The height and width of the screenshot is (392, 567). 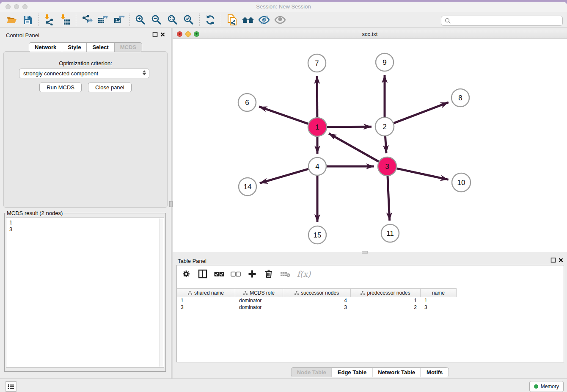 I want to click on zoom-selected-button, so click(x=189, y=20).